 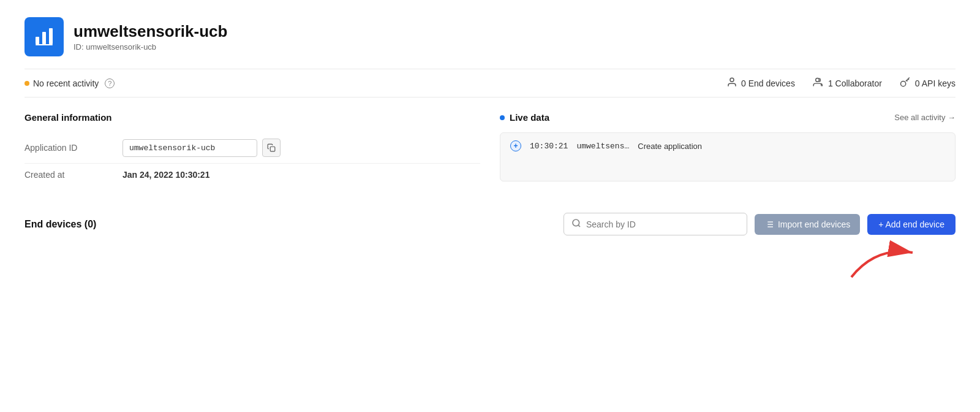 I want to click on end-devices-header: End devices (0), so click(x=490, y=224).